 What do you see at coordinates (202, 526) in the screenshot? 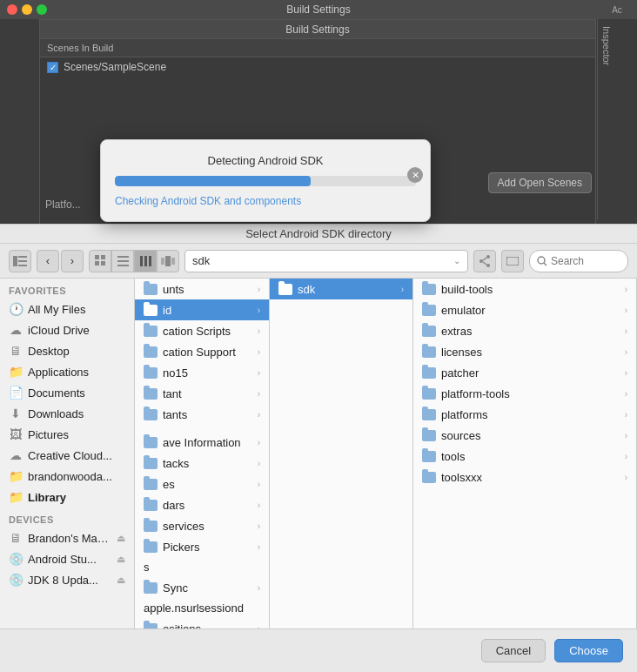
I see `list-item: services ›` at bounding box center [202, 526].